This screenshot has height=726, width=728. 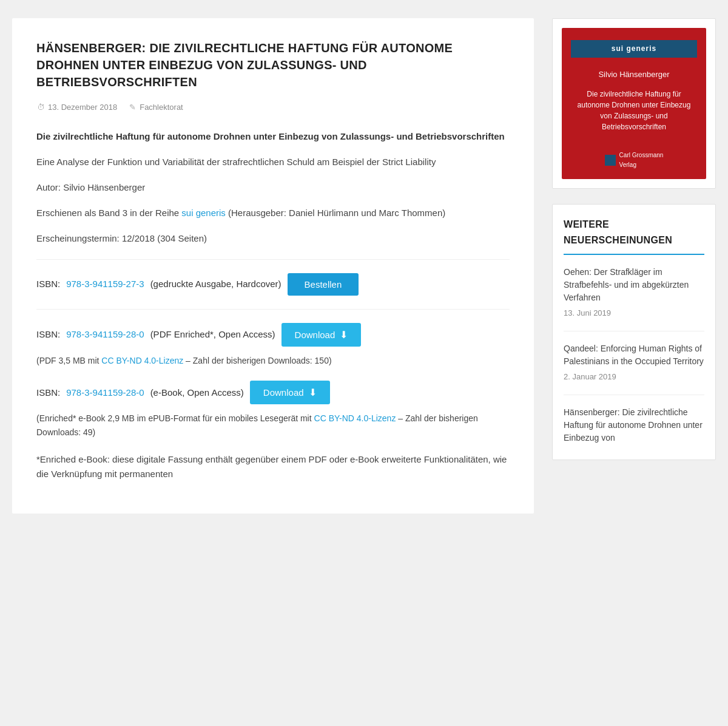 What do you see at coordinates (634, 49) in the screenshot?
I see `book-publisher-bar: sui generis` at bounding box center [634, 49].